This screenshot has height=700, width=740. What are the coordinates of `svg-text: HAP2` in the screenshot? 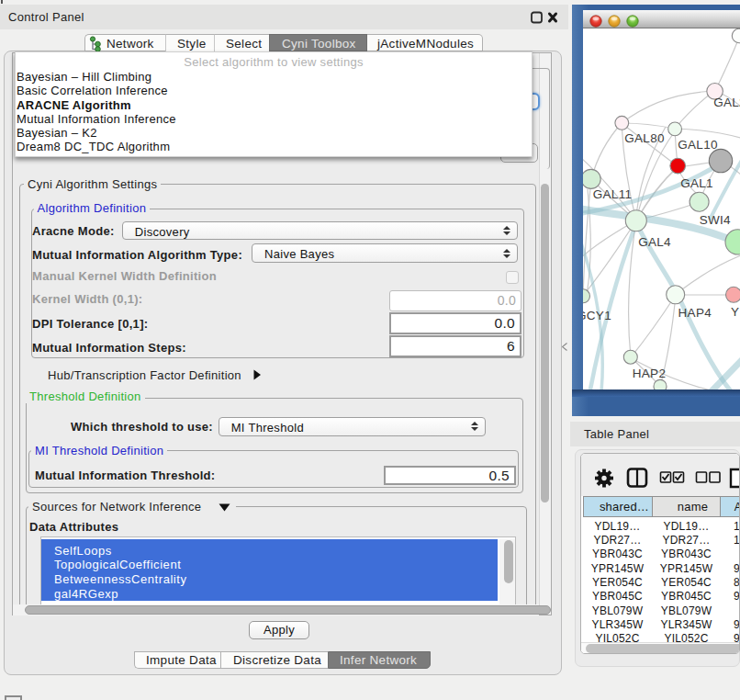 It's located at (649, 373).